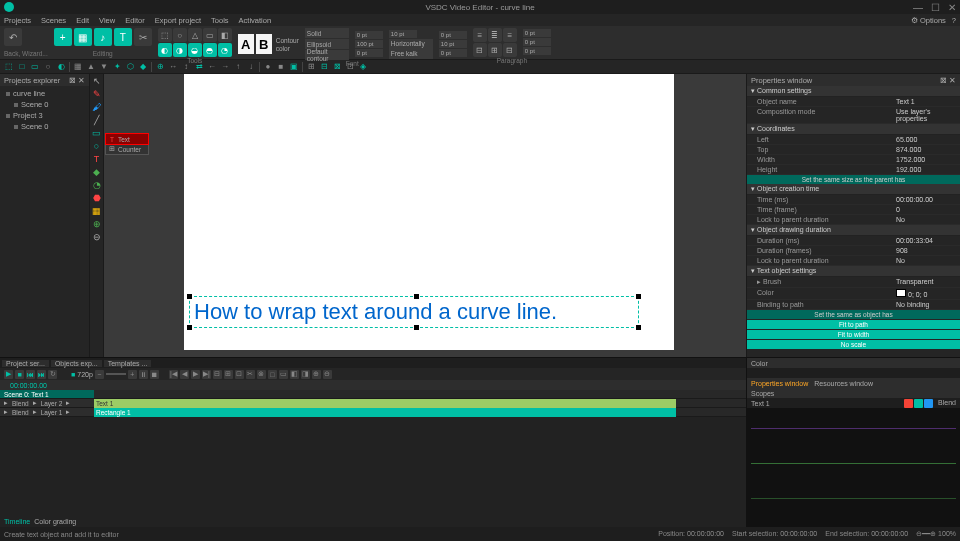 This screenshot has height=541, width=960. Describe the element at coordinates (97, 237) in the screenshot. I see `tool-icon: ⊖` at that location.